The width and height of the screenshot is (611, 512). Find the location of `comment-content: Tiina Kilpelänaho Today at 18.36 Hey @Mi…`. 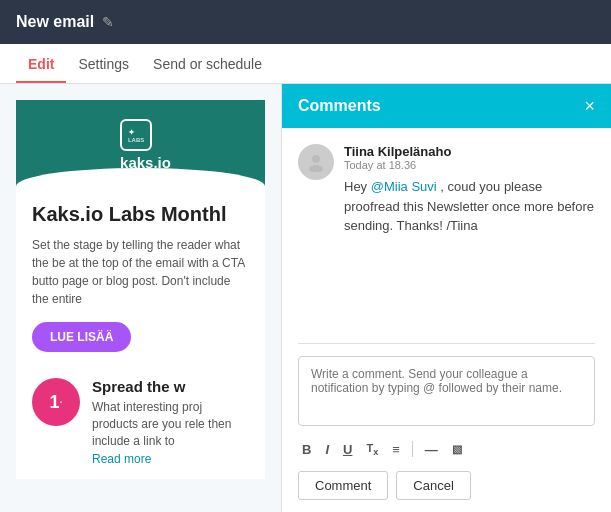

comment-content: Tiina Kilpelänaho Today at 18.36 Hey @Mi… is located at coordinates (470, 190).